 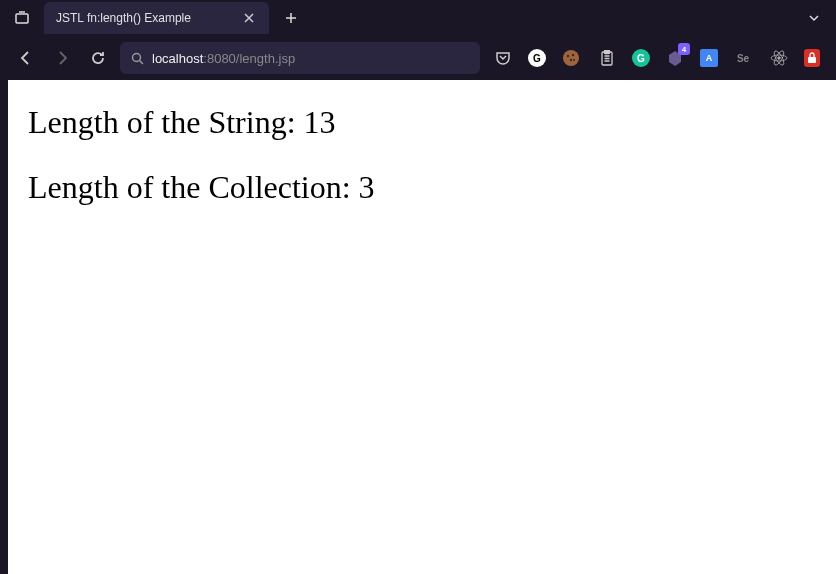 I want to click on selenium-icon: Se, so click(x=743, y=58).